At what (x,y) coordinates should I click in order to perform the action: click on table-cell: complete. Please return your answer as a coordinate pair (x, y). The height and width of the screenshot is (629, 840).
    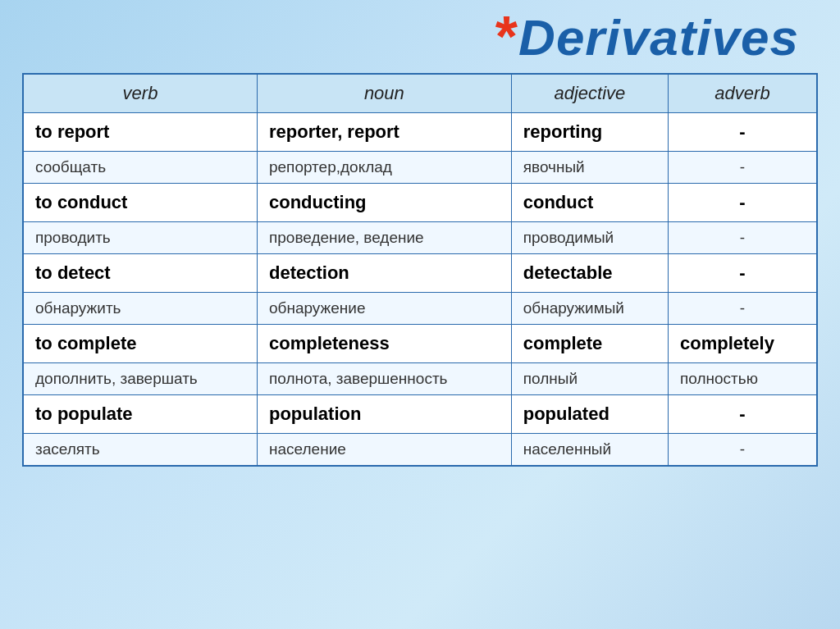
    Looking at the image, I should click on (589, 344).